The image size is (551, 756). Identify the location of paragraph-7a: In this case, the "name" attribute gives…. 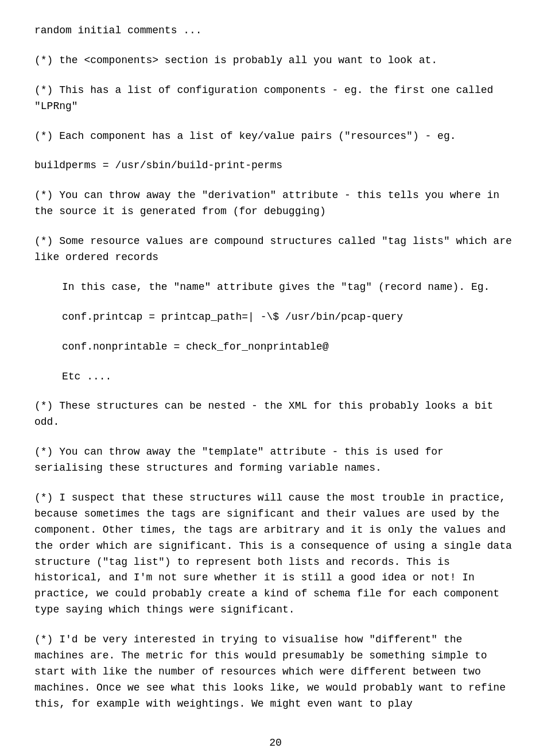
(289, 288).